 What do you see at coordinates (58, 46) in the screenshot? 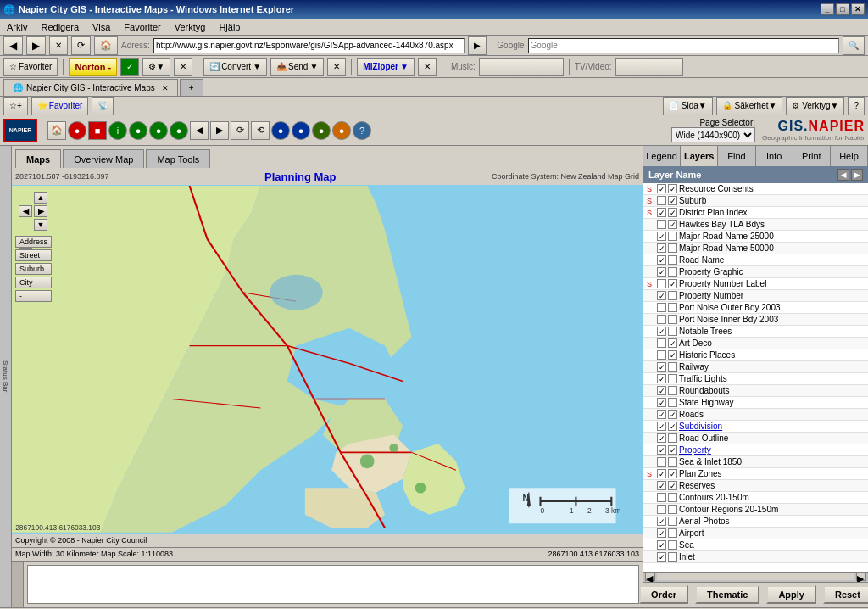
I see `stop-button: ✕` at bounding box center [58, 46].